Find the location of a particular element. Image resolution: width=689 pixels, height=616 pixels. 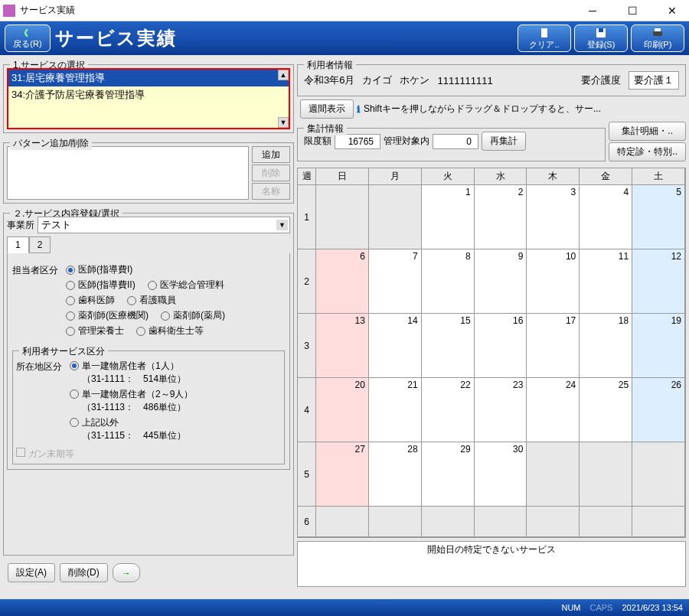

pattern-textarea is located at coordinates (128, 173).